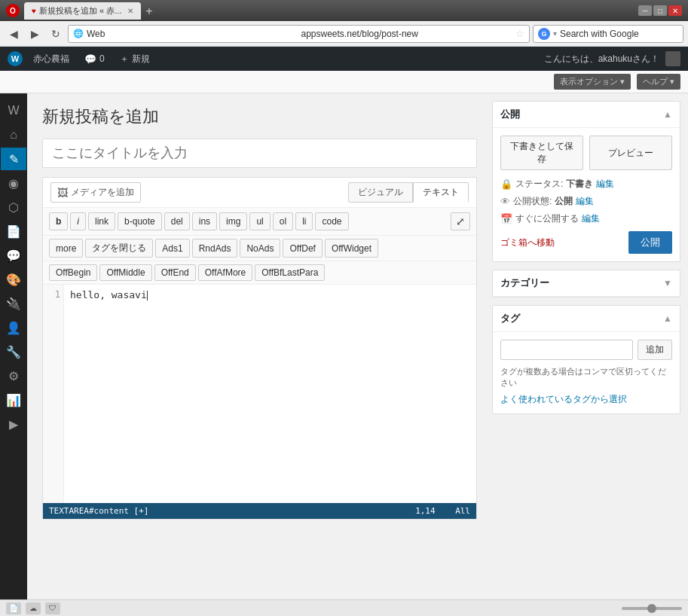 This screenshot has height=616, width=688. Describe the element at coordinates (675, 11) in the screenshot. I see `close-button: ✕` at that location.